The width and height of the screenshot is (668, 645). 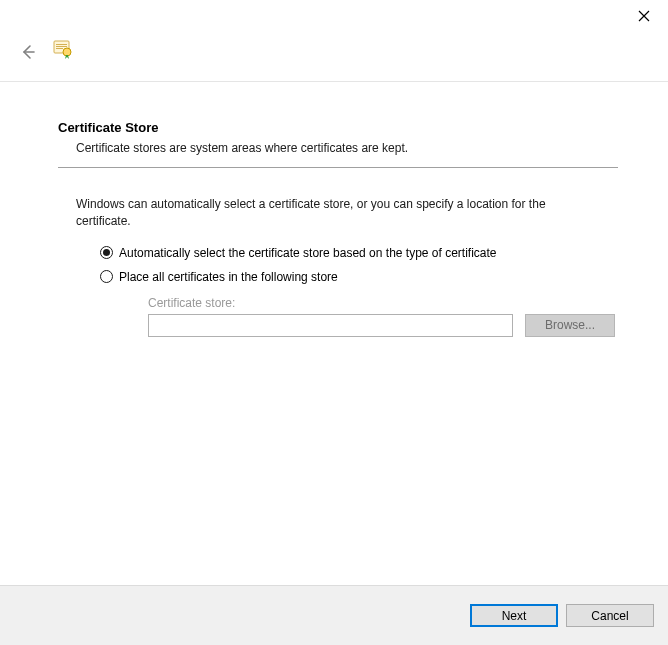 What do you see at coordinates (334, 51) in the screenshot?
I see `wizard-header-strip` at bounding box center [334, 51].